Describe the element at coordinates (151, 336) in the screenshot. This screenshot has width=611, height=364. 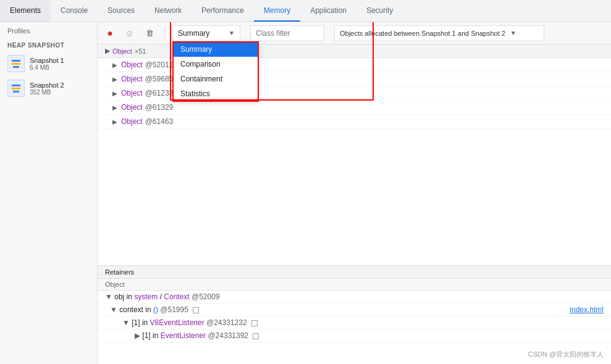
I see `r4-bracket: [1] in` at that location.